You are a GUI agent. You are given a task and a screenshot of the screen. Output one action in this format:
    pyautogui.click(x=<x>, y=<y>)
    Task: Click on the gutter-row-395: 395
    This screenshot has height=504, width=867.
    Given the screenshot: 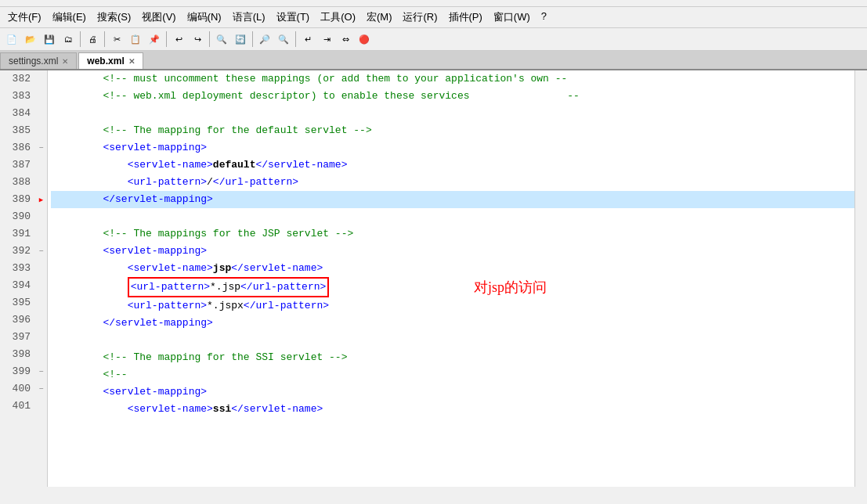 What is the action you would take?
    pyautogui.click(x=23, y=303)
    